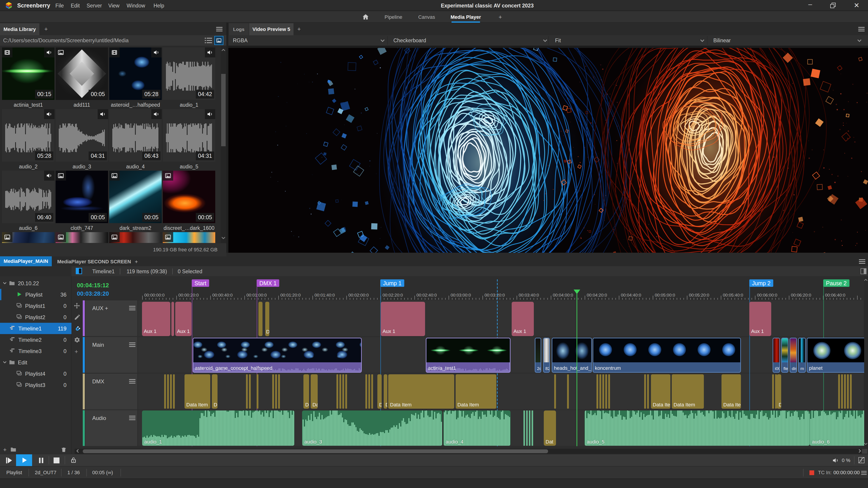 The image size is (868, 488). What do you see at coordinates (290, 295) in the screenshot?
I see `svg-text: 00:01:20:0` at bounding box center [290, 295].